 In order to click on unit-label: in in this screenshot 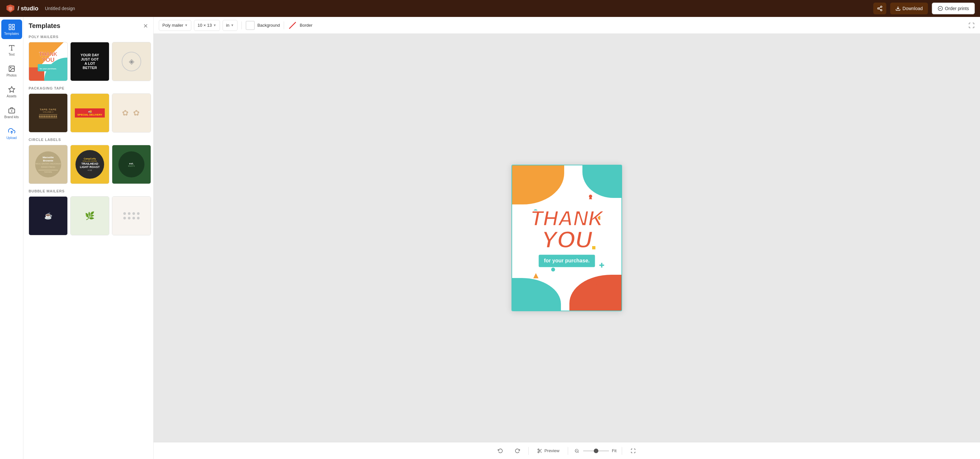, I will do `click(228, 25)`.